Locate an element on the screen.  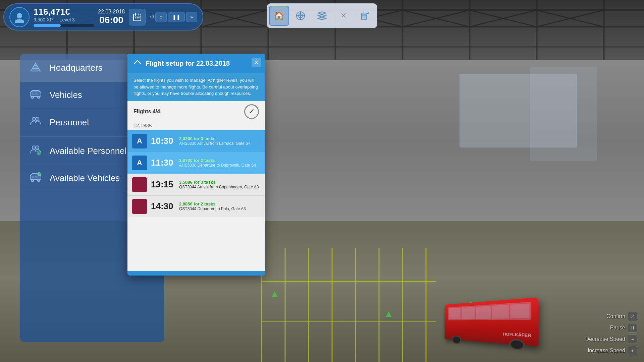
bus-vehicle: HOFLKÄFER is located at coordinates (492, 322).